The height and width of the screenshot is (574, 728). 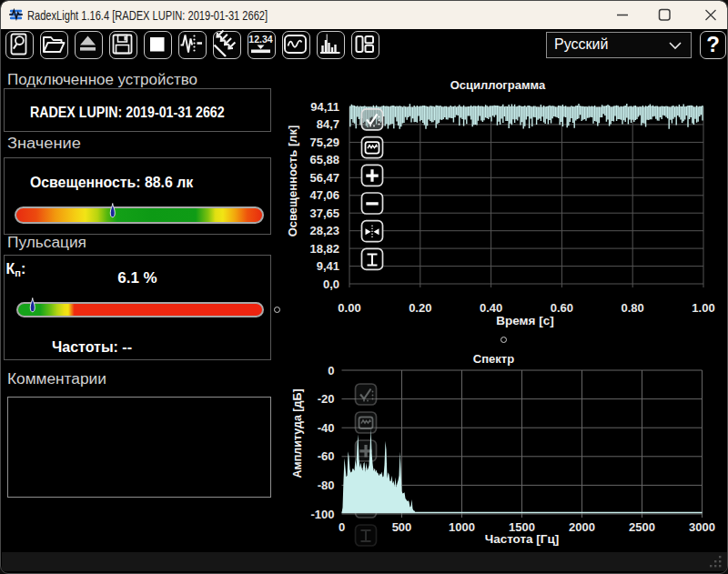 What do you see at coordinates (402, 528) in the screenshot?
I see `svg-text: 500` at bounding box center [402, 528].